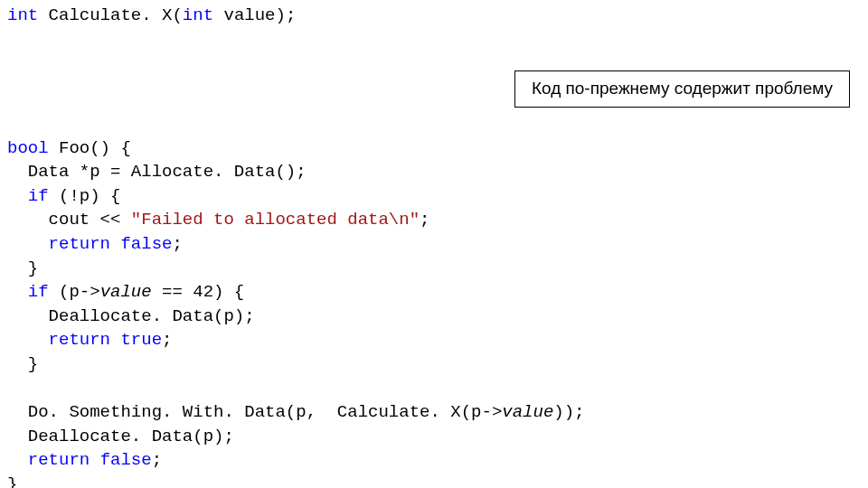  I want to click on string-literal: "Failed to allocated data\n", so click(275, 220).